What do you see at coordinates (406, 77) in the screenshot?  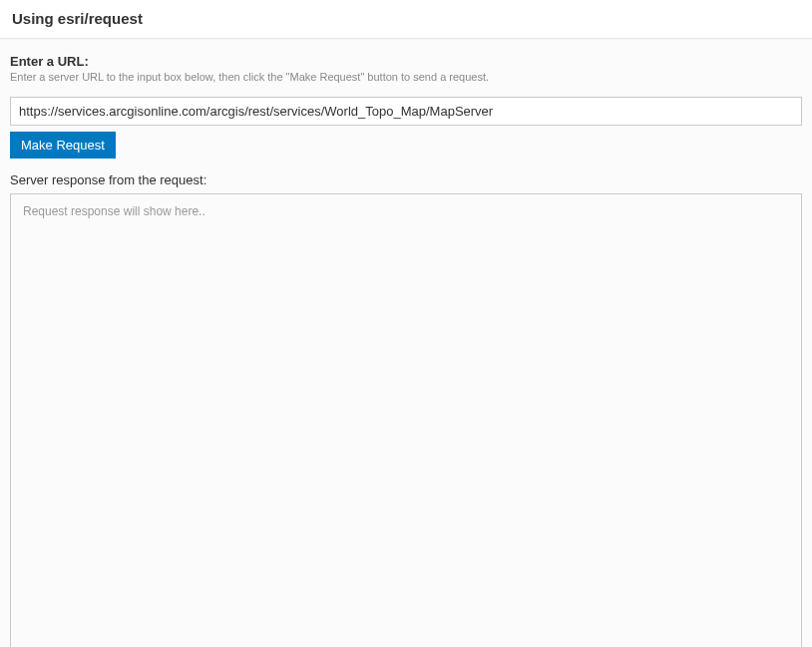 I see `url-input-hint: Enter a server URL to the input box belo…` at bounding box center [406, 77].